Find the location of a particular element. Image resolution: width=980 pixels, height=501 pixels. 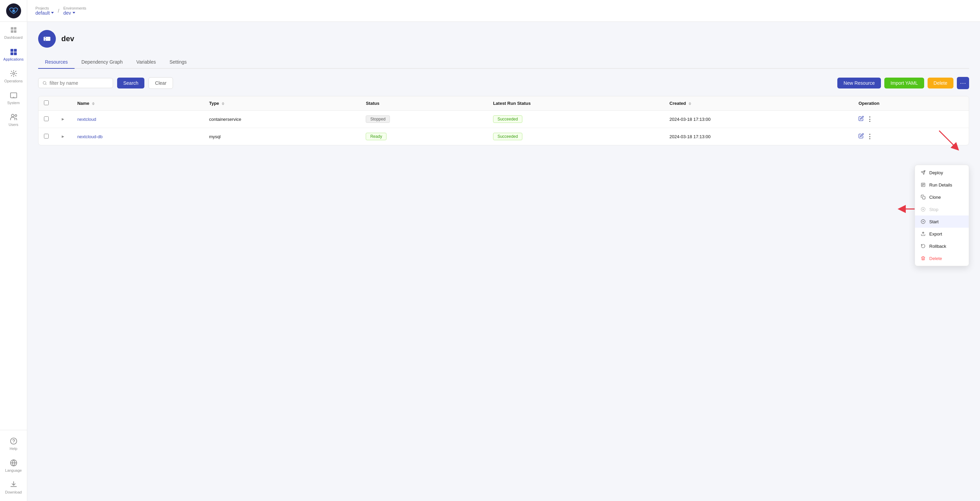

more-options-button: ⋯ is located at coordinates (963, 83).